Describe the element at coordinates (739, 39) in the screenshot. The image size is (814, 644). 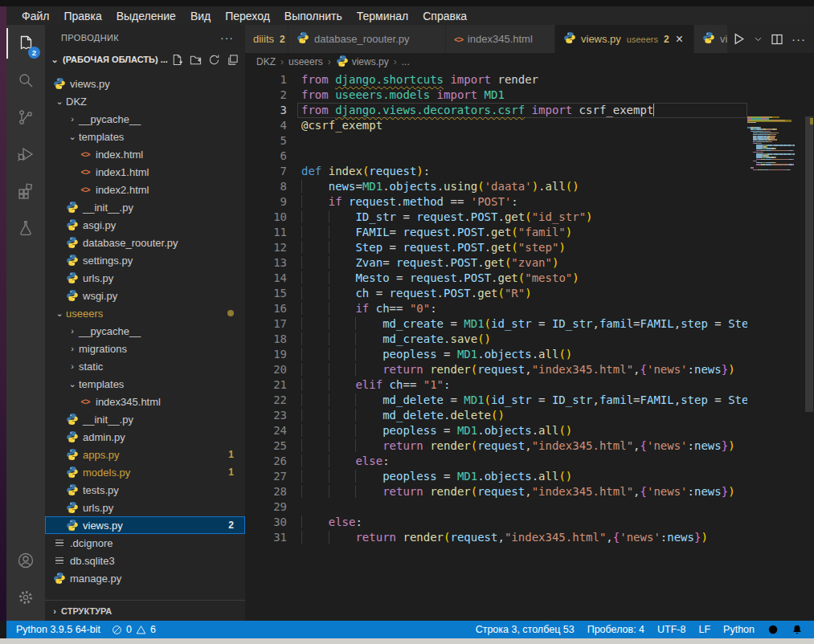
I see `run-button` at that location.